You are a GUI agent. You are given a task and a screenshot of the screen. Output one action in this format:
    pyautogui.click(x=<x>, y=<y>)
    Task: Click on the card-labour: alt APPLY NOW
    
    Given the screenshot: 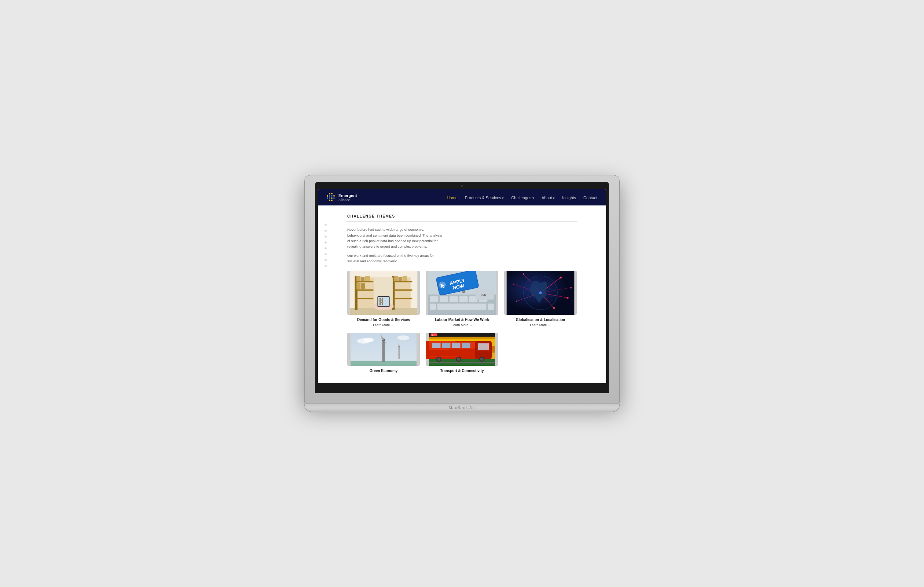 What is the action you would take?
    pyautogui.click(x=462, y=299)
    